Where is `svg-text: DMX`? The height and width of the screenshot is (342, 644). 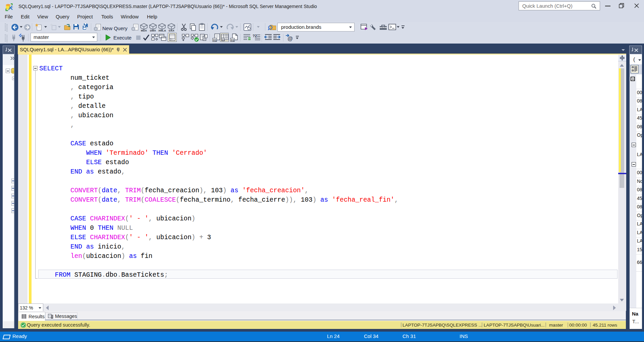 svg-text: DMX is located at coordinates (153, 30).